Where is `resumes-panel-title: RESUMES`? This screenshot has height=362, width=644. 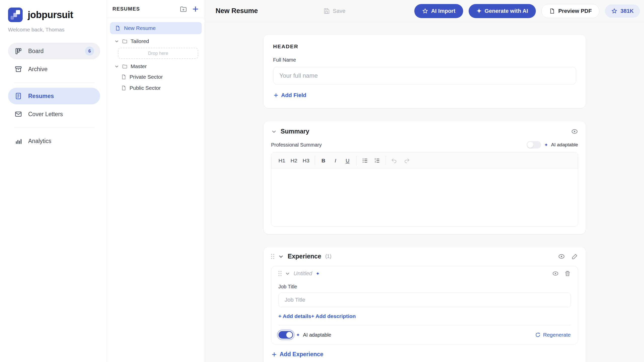 resumes-panel-title: RESUMES is located at coordinates (126, 9).